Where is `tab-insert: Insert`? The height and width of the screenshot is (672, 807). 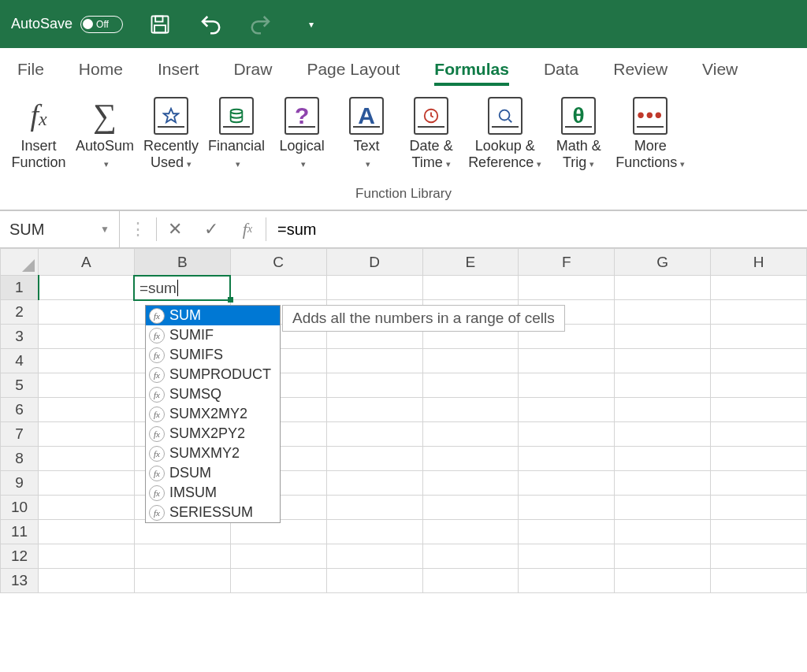 tab-insert: Insert is located at coordinates (178, 72).